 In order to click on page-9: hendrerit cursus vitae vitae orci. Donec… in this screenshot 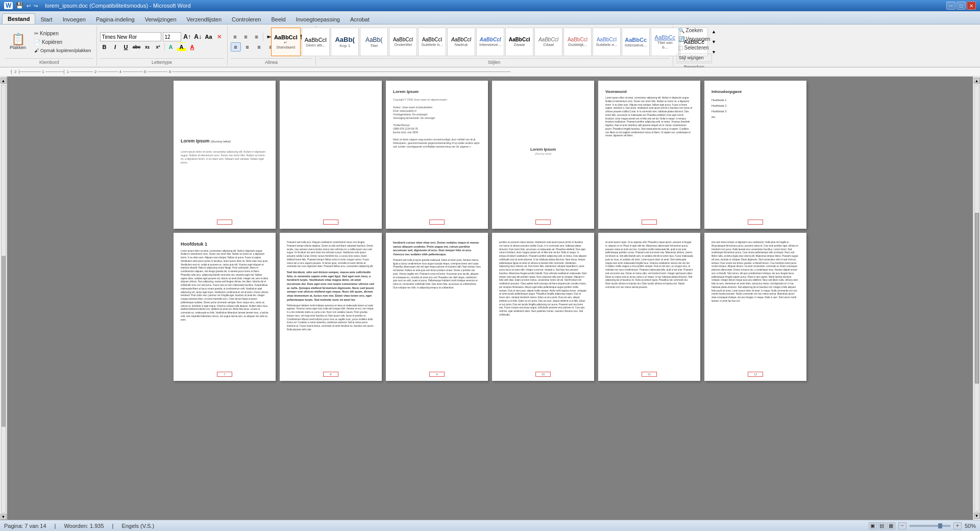, I will do `click(437, 307)`.